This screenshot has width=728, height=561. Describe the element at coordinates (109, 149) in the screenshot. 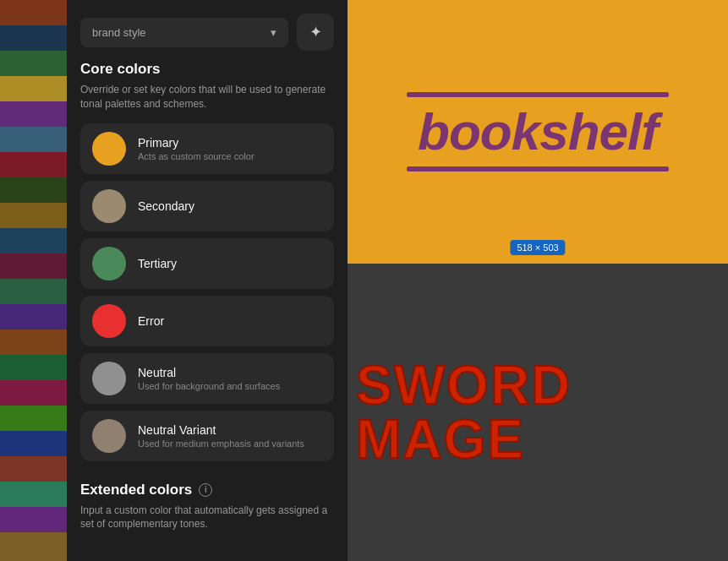

I see `color-swatch-primary` at that location.